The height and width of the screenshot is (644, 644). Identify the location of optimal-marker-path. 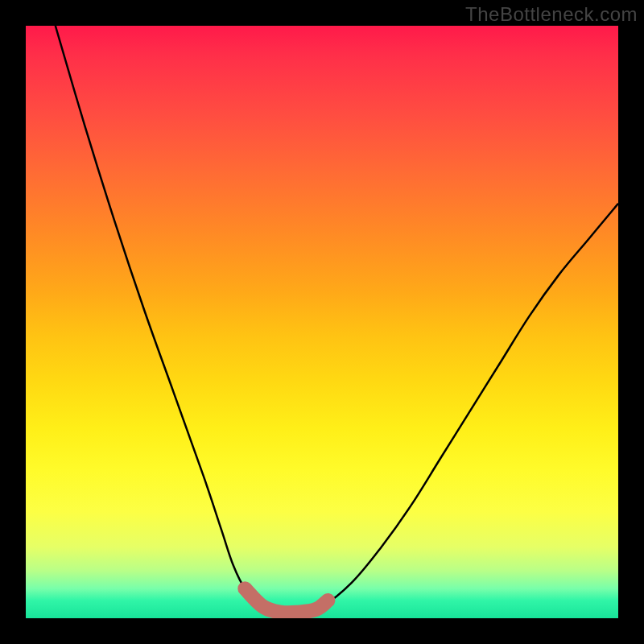
(287, 601).